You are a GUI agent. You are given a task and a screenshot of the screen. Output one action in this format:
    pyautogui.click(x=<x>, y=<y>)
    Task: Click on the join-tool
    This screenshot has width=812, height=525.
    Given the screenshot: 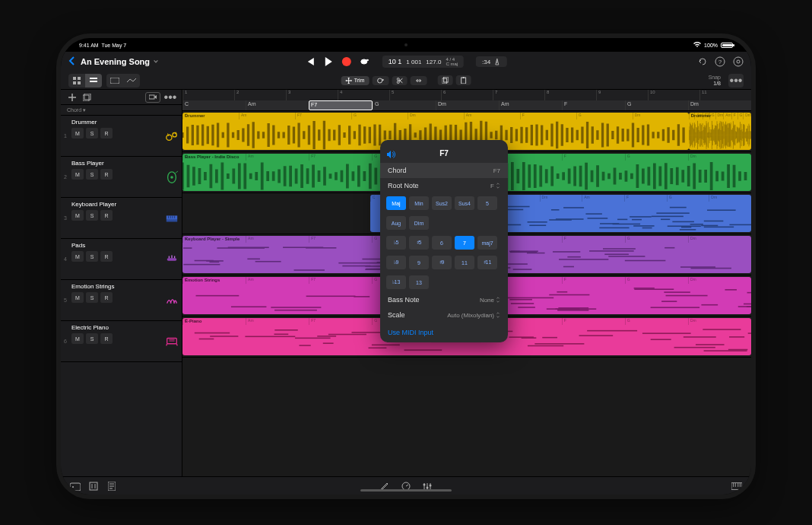 What is the action you would take?
    pyautogui.click(x=418, y=81)
    